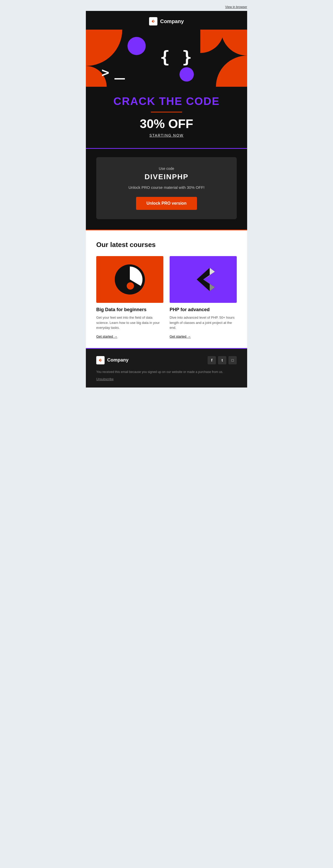 This screenshot has width=333, height=868. What do you see at coordinates (212, 360) in the screenshot?
I see `facebook-icon: f` at bounding box center [212, 360].